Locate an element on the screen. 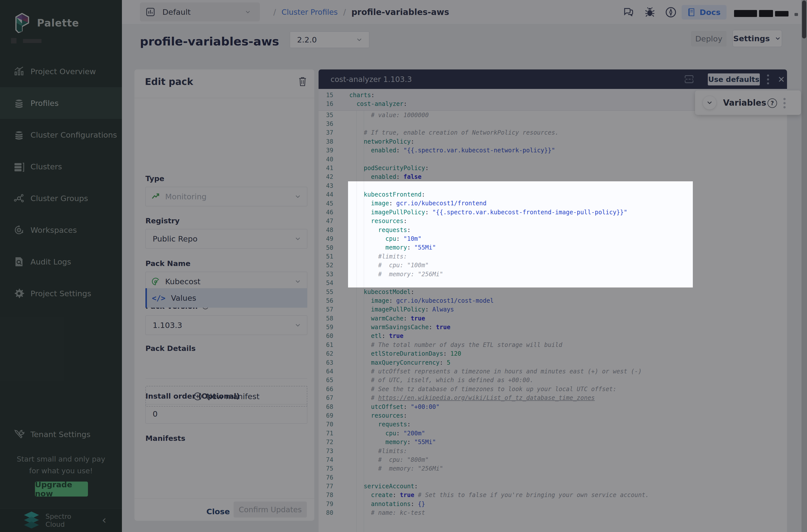 The height and width of the screenshot is (532, 807). code-line: cpu: "10m" is located at coordinates (521, 239).